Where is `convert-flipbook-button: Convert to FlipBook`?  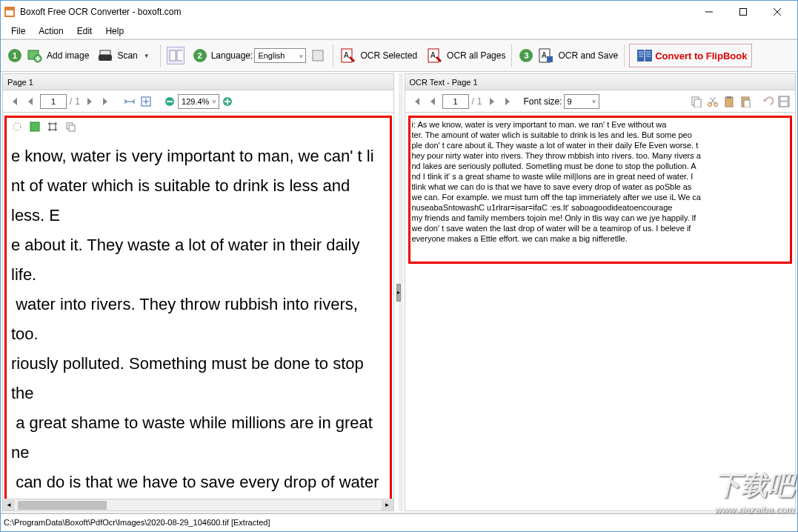 convert-flipbook-button: Convert to FlipBook is located at coordinates (691, 56).